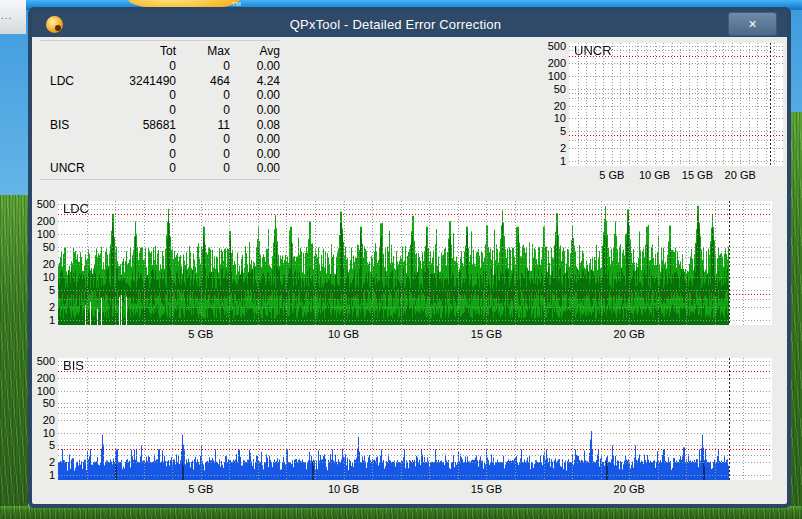 The height and width of the screenshot is (519, 802). I want to click on table-cell-avg: 0.08, so click(255, 125).